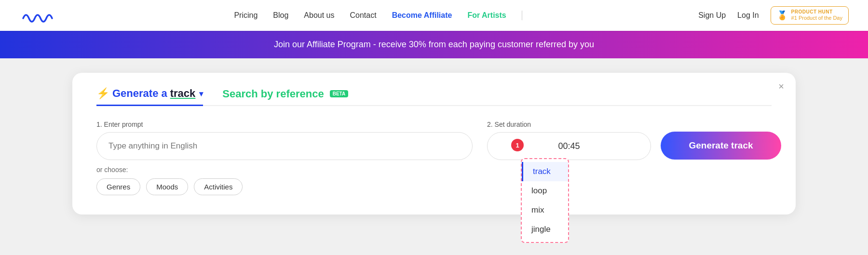 The image size is (868, 255). Describe the element at coordinates (285, 124) in the screenshot. I see `step1-label: 1. Enter prompt` at that location.